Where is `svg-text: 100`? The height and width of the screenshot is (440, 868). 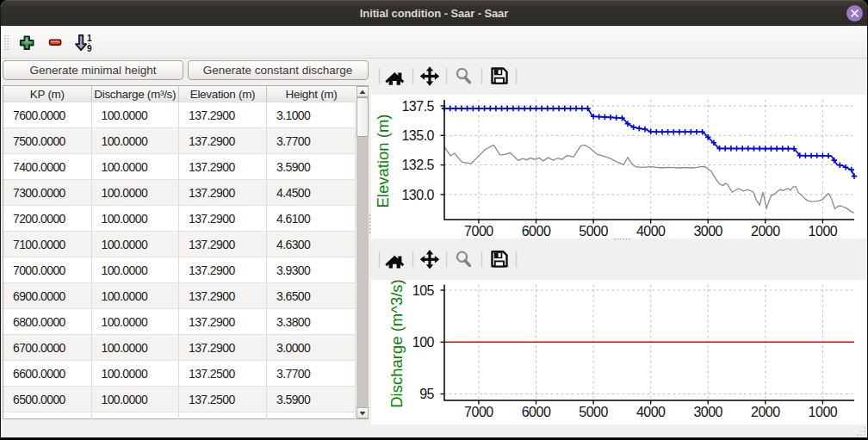
svg-text: 100 is located at coordinates (424, 343).